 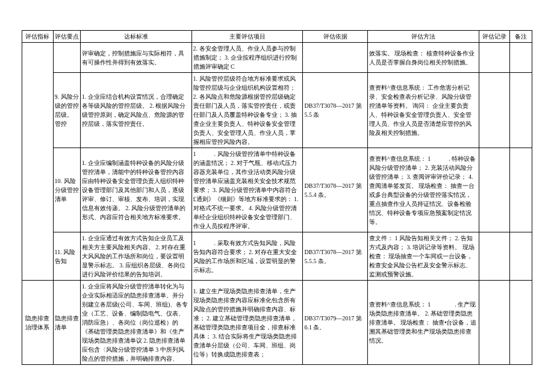 I want to click on col-header-method: 评估方法, so click(x=423, y=37).